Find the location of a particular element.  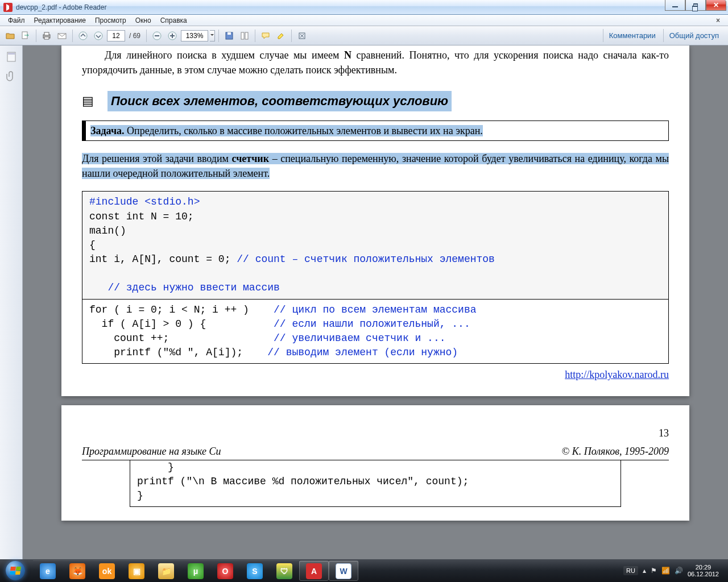

tool-thumbnail-button is located at coordinates (245, 36).